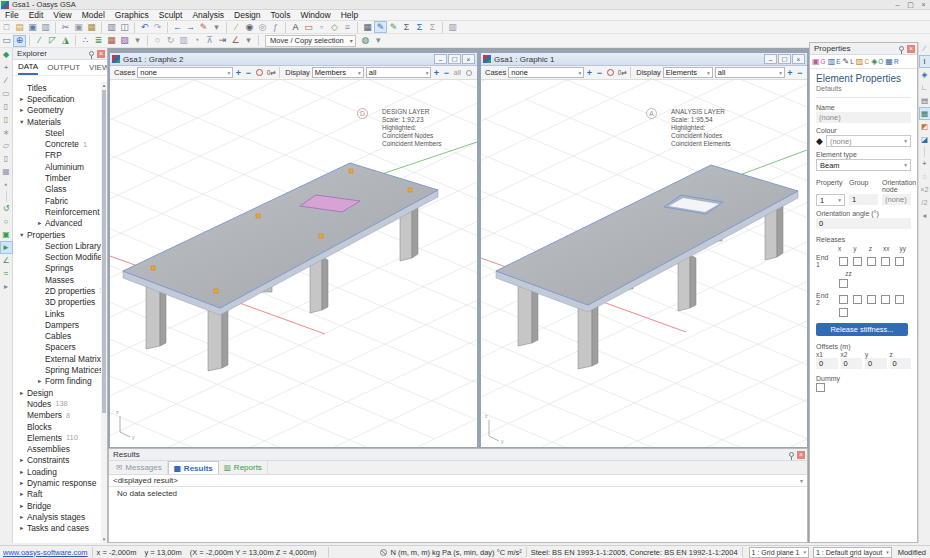 This screenshot has height=558, width=930. I want to click on paste-icon: ▦, so click(92, 27).